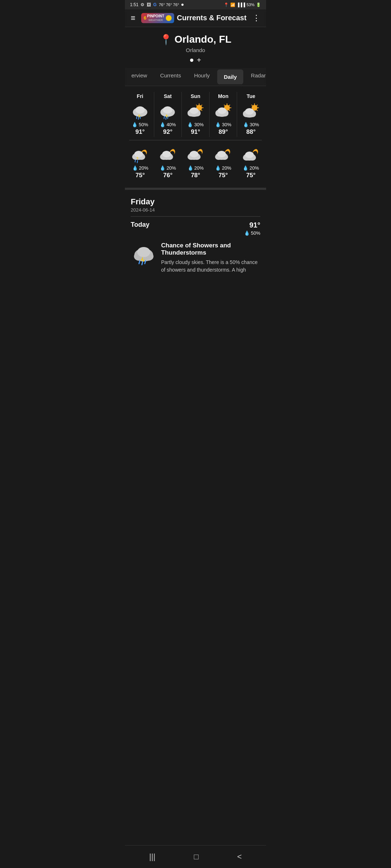 The height and width of the screenshot is (868, 391). What do you see at coordinates (196, 124) in the screenshot?
I see `precip-sun: 💧 30%` at bounding box center [196, 124].